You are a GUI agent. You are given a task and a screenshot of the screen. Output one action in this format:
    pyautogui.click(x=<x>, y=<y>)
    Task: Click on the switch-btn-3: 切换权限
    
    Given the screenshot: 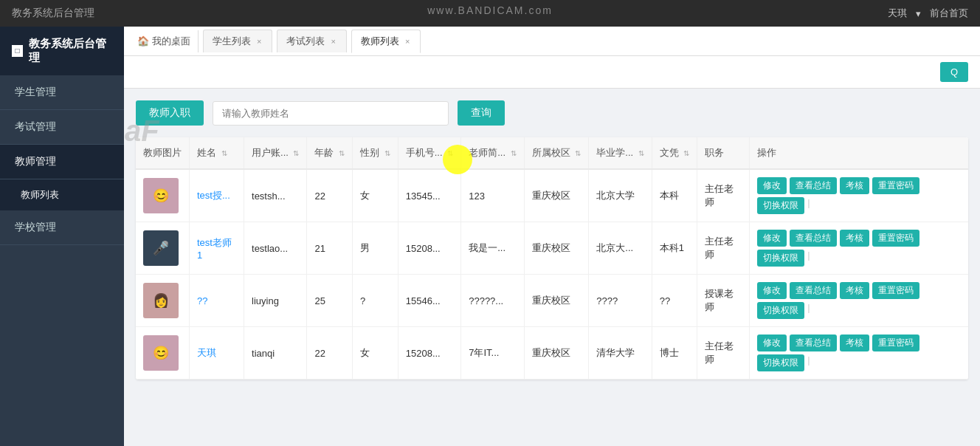 What is the action you would take?
    pyautogui.click(x=781, y=363)
    